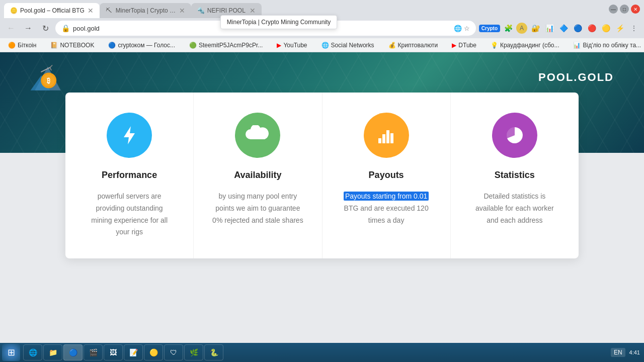 The width and height of the screenshot is (644, 362). What do you see at coordinates (146, 45) in the screenshot?
I see `bookmark-crypto-label: cryptoком — Голос...` at bounding box center [146, 45].